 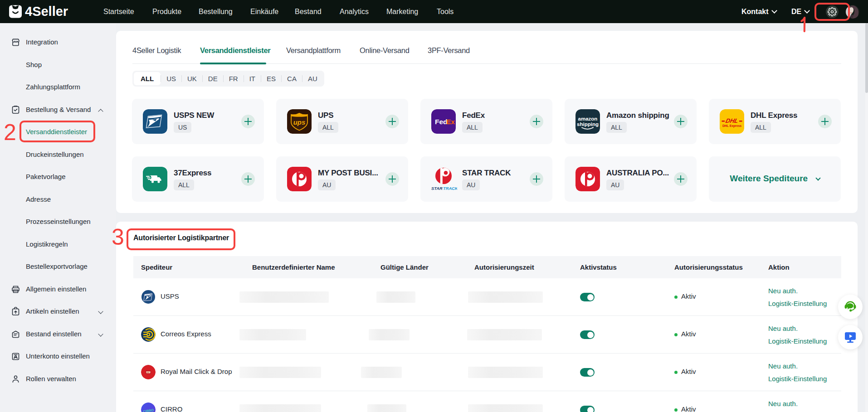 What do you see at coordinates (588, 124) in the screenshot?
I see `svg-text: shipping` at bounding box center [588, 124].